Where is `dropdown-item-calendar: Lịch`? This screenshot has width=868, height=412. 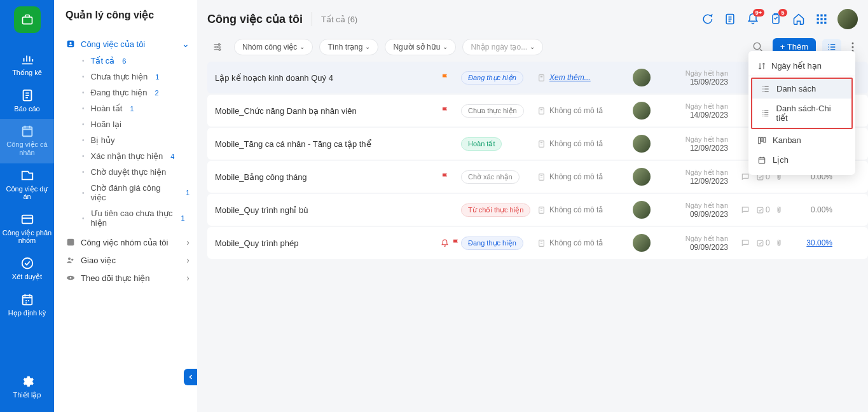
dropdown-item-calendar: Lịch is located at coordinates (802, 160).